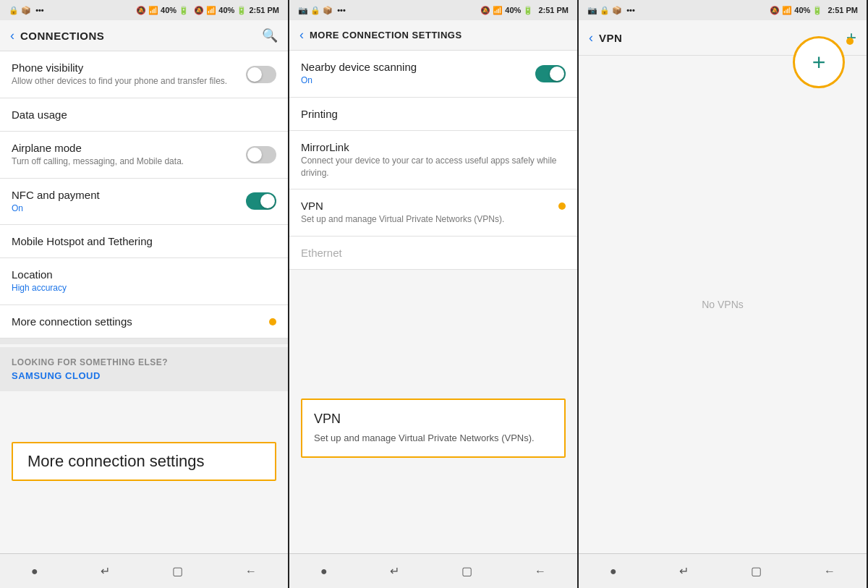  I want to click on nav-home-1: ▢, so click(178, 571).